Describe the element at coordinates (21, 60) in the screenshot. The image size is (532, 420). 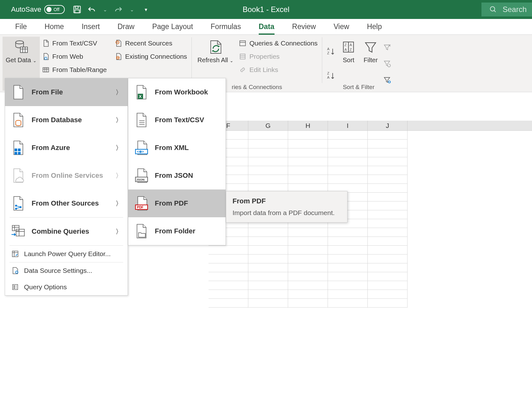
I see `get-data-label: Get Data ⌄` at that location.